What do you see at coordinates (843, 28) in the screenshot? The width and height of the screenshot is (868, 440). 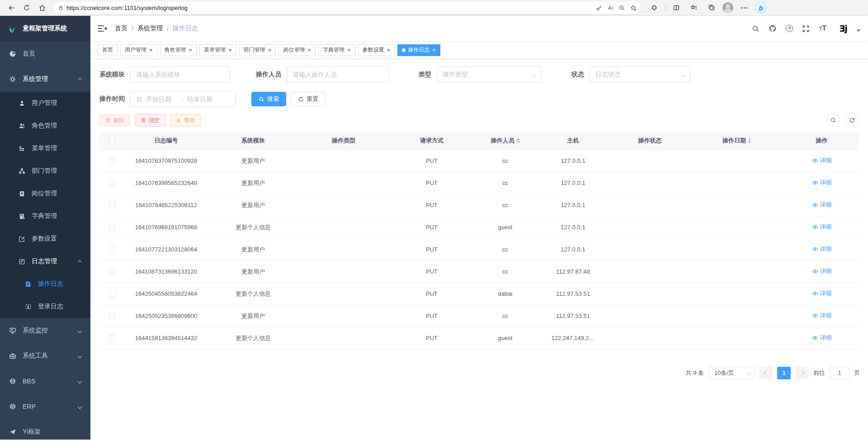 I see `user-avatar-logo: Ǝj` at bounding box center [843, 28].